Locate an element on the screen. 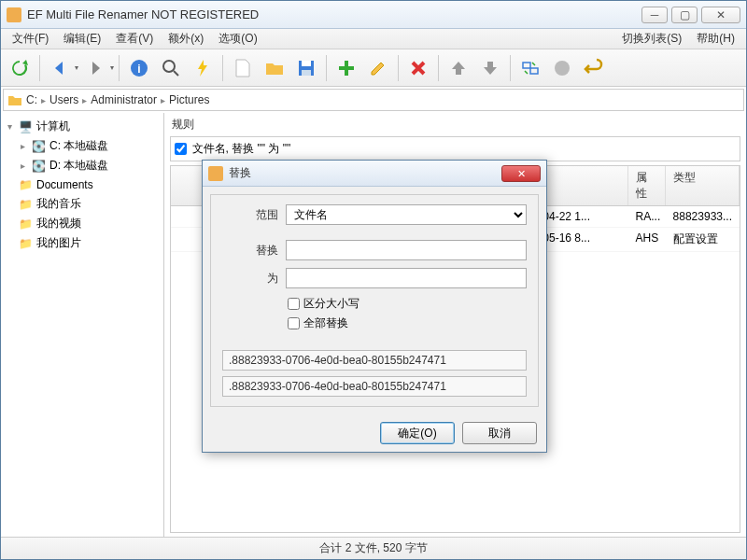 The height and width of the screenshot is (560, 747). undo-button is located at coordinates (594, 68).